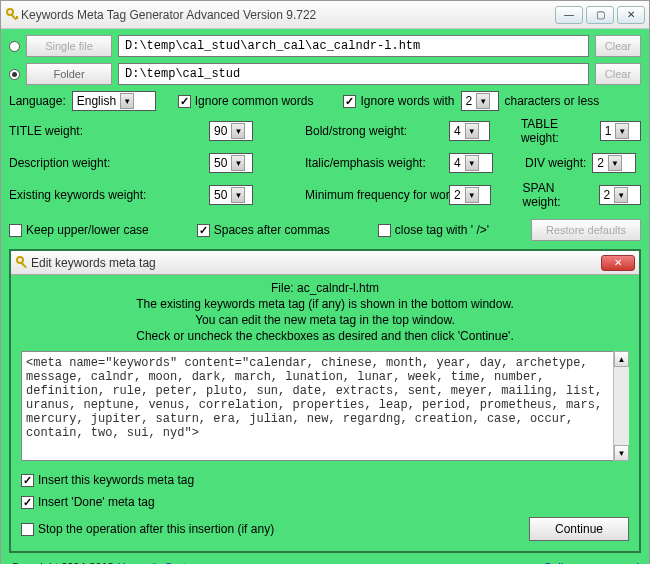 The image size is (650, 564). Describe the element at coordinates (552, 101) in the screenshot. I see `chars-or-less-label: characters or less` at that location.